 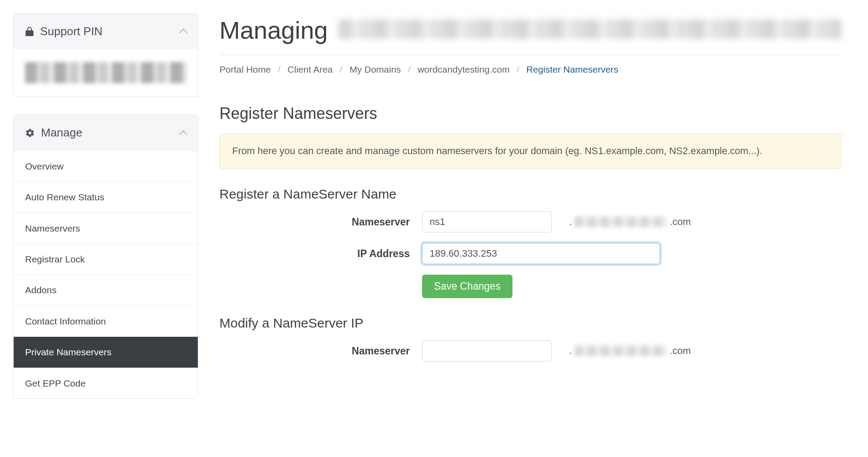 I want to click on sidebar-item-label: Private Nameservers, so click(x=68, y=352).